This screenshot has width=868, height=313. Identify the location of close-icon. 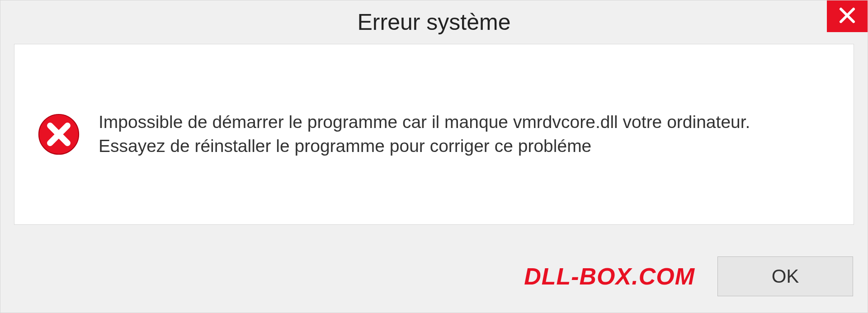
(847, 16).